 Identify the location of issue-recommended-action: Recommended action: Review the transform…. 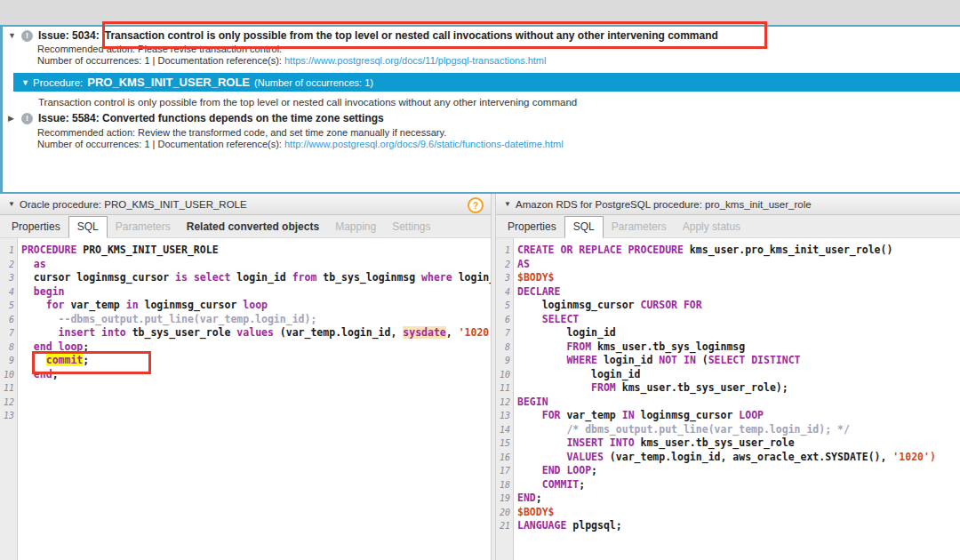
(242, 132).